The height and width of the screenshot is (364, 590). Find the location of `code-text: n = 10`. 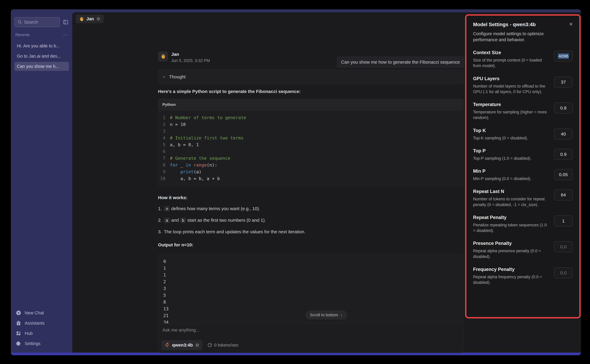

code-text: n = 10 is located at coordinates (178, 124).